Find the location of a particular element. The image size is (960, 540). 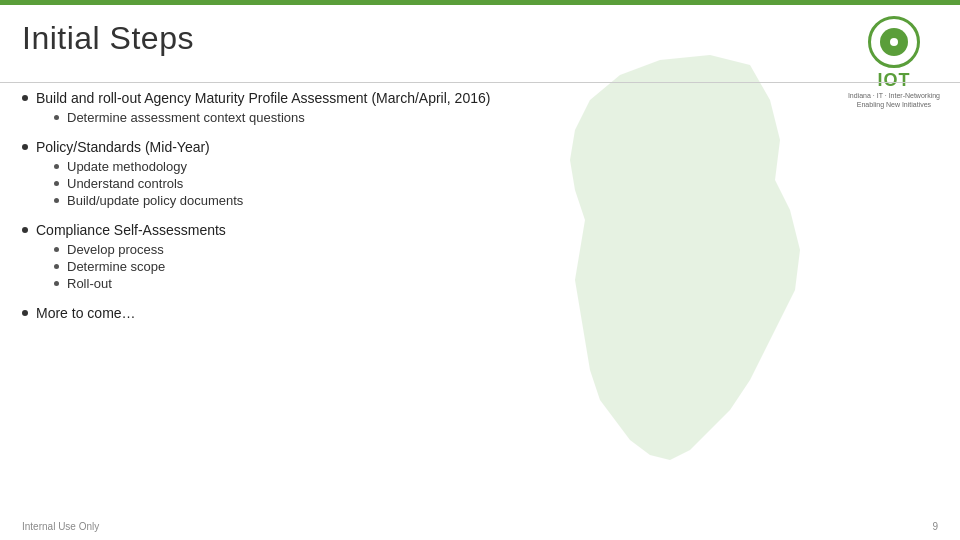

bullet-section-1: Build and roll-out Agency Maturity Profi… is located at coordinates (480, 108).